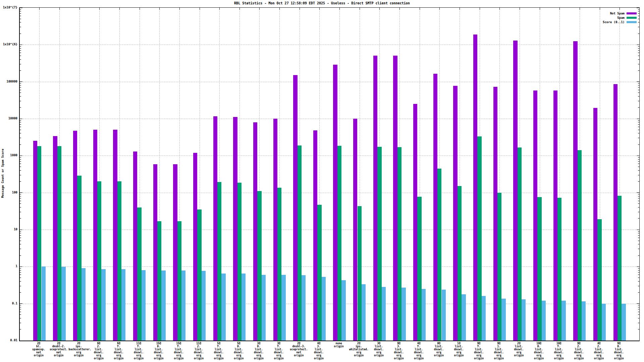 The width and height of the screenshot is (644, 362). I want to click on x-tick-label: 10@0.list.dnswl.orgorigin, so click(539, 351).